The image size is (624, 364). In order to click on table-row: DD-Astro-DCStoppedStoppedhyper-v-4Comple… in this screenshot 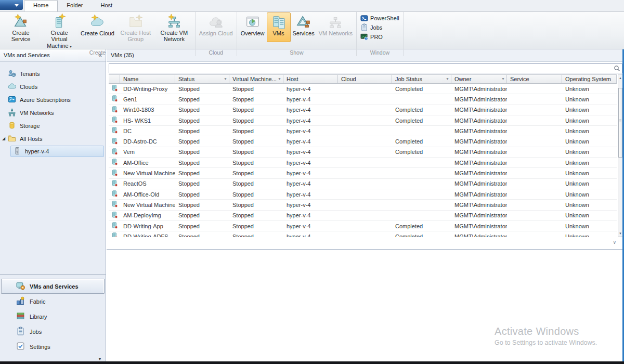, I will do `click(363, 141)`.